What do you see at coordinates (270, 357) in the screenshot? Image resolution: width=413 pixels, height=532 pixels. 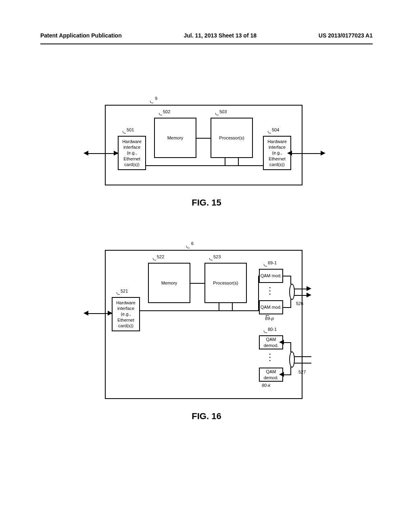 I see `vdots-demod: ···` at bounding box center [270, 357].